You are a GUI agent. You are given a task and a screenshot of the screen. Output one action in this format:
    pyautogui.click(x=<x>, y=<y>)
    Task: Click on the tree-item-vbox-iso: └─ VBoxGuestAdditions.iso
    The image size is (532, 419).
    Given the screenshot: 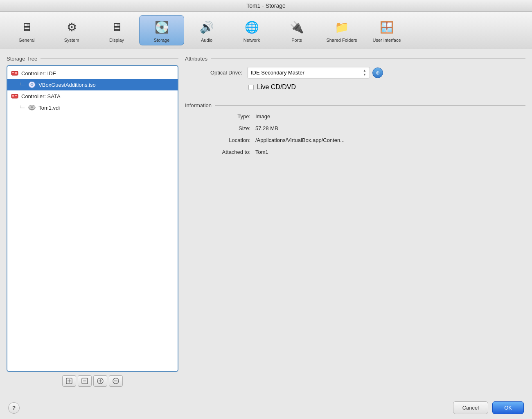 What is the action you would take?
    pyautogui.click(x=92, y=85)
    